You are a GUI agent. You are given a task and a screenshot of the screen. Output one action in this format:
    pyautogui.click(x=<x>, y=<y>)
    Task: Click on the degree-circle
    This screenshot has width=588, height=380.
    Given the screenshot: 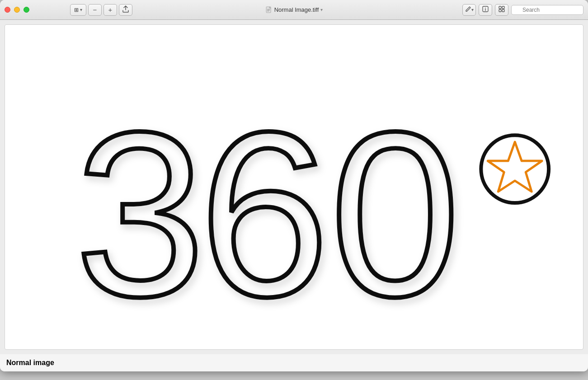 What is the action you would take?
    pyautogui.click(x=515, y=169)
    